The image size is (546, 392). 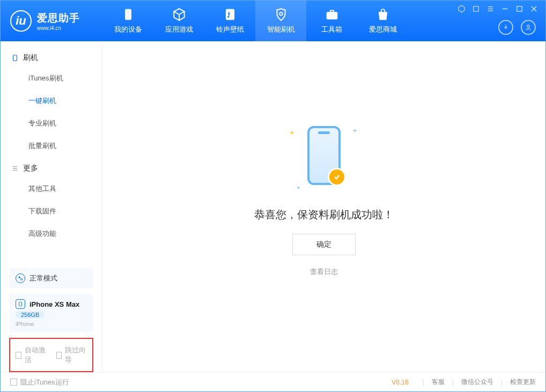 I want to click on tab-label: 爱思商城, so click(x=383, y=29).